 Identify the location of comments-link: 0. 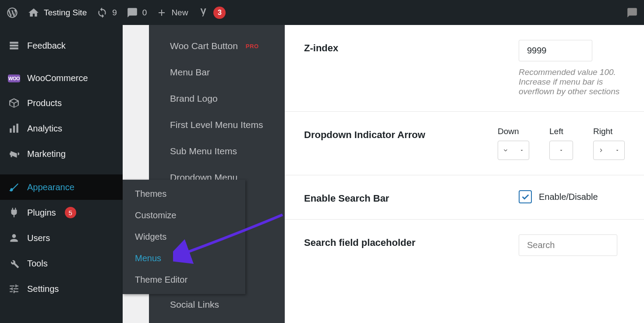
(137, 13).